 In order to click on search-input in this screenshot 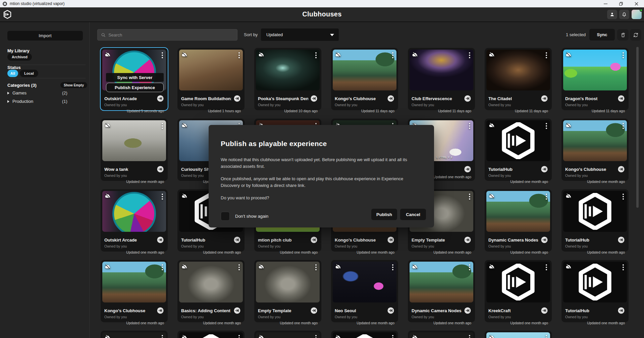, I will do `click(171, 35)`.